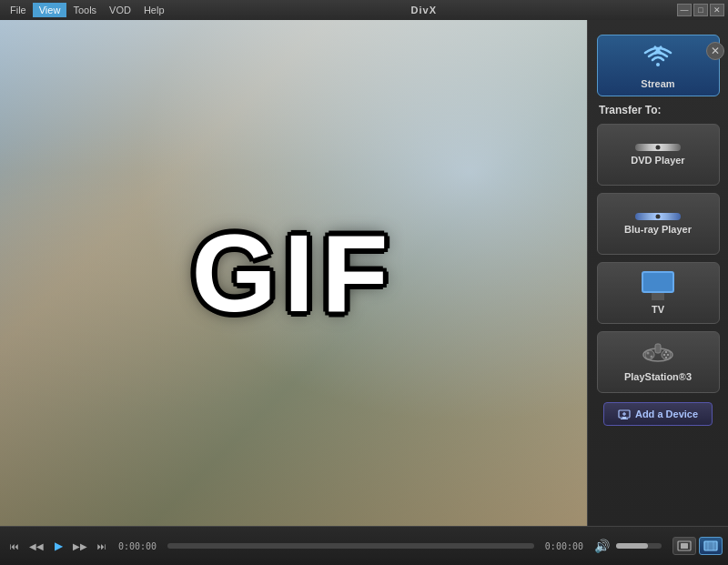  Describe the element at coordinates (364, 546) in the screenshot. I see `bottom-bar: ⏮ ◀◀ ▶ ▶▶ ⏭ 0:00:00 0:00:00 🔊` at that location.